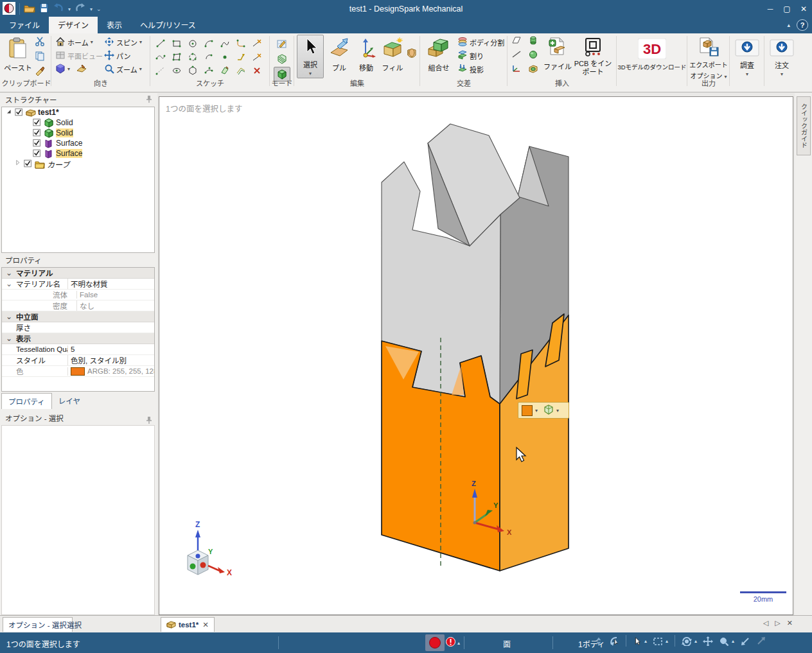 The height and width of the screenshot is (653, 812). Describe the element at coordinates (481, 69) in the screenshot. I see `project-button: 投影` at that location.